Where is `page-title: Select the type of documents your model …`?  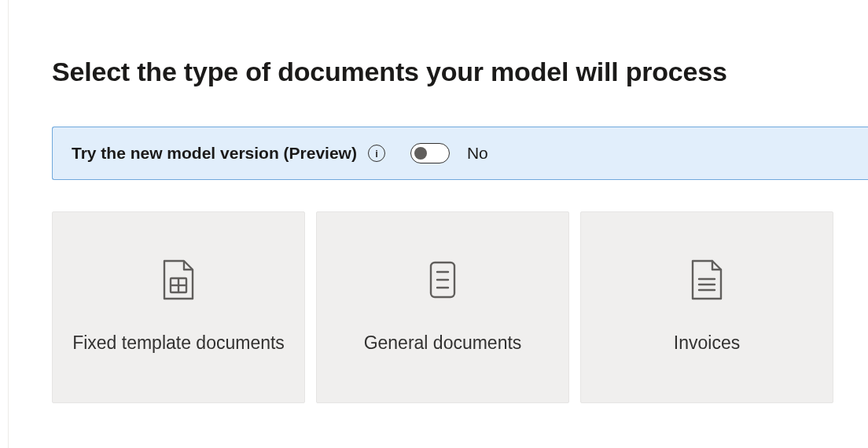
page-title: Select the type of documents your model … is located at coordinates (460, 72).